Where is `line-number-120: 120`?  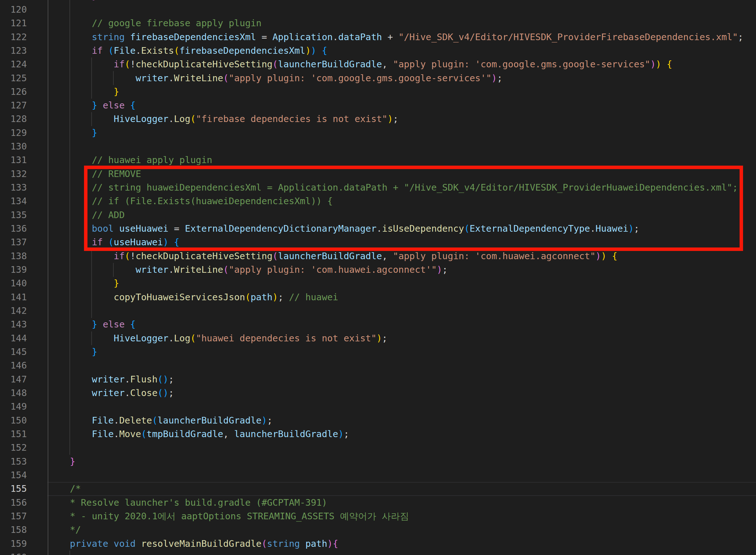 line-number-120: 120 is located at coordinates (13, 9).